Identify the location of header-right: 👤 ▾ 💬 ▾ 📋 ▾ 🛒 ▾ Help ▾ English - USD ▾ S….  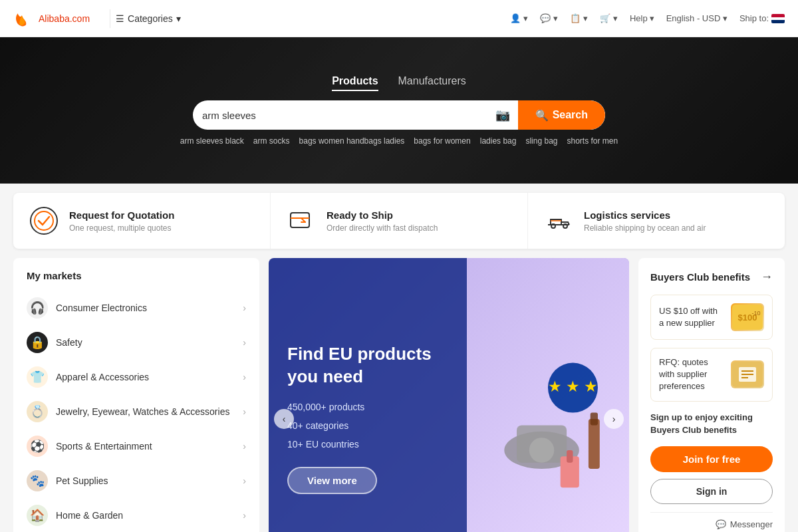
(648, 19).